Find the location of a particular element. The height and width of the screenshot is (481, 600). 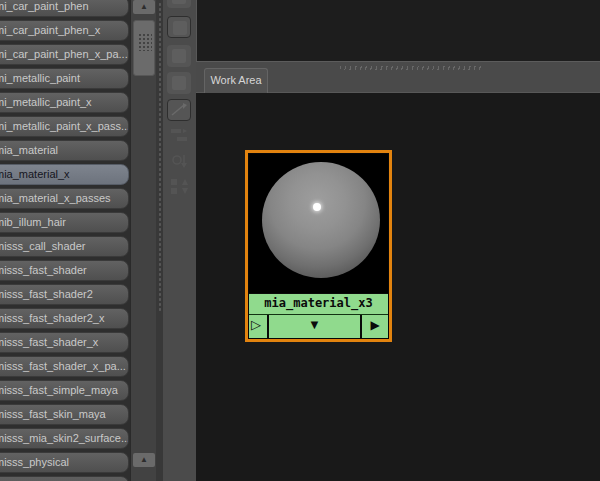

vertical-splitter is located at coordinates (160, 240).